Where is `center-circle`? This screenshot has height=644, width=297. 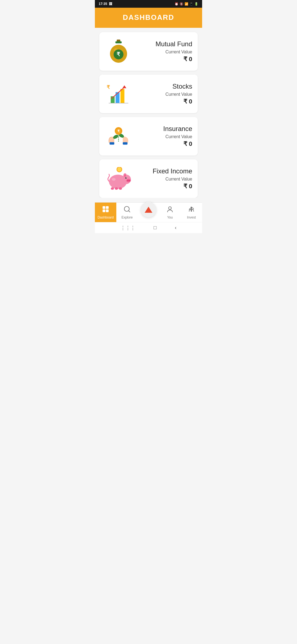 center-circle is located at coordinates (148, 210).